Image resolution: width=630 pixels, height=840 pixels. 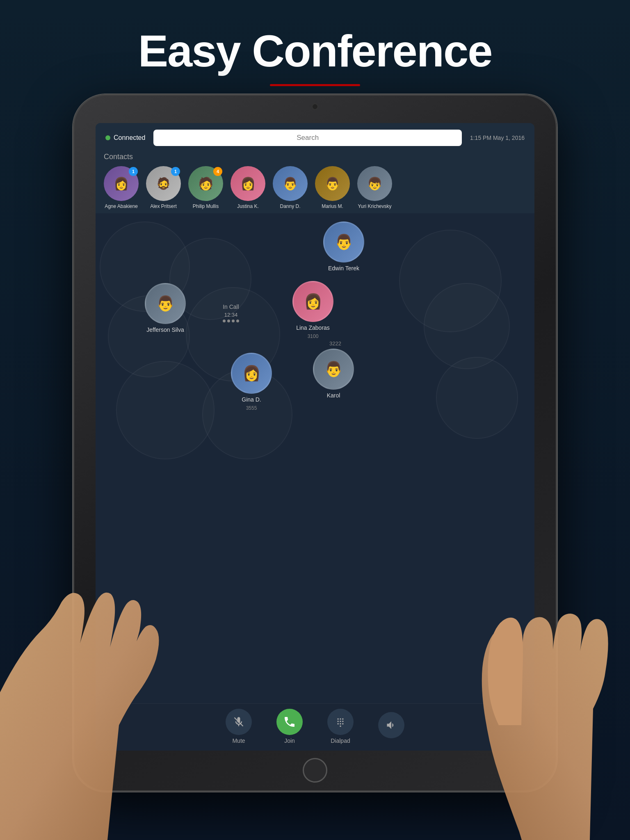 What do you see at coordinates (332, 184) in the screenshot?
I see `contact-avatar-marius: 👨` at bounding box center [332, 184].